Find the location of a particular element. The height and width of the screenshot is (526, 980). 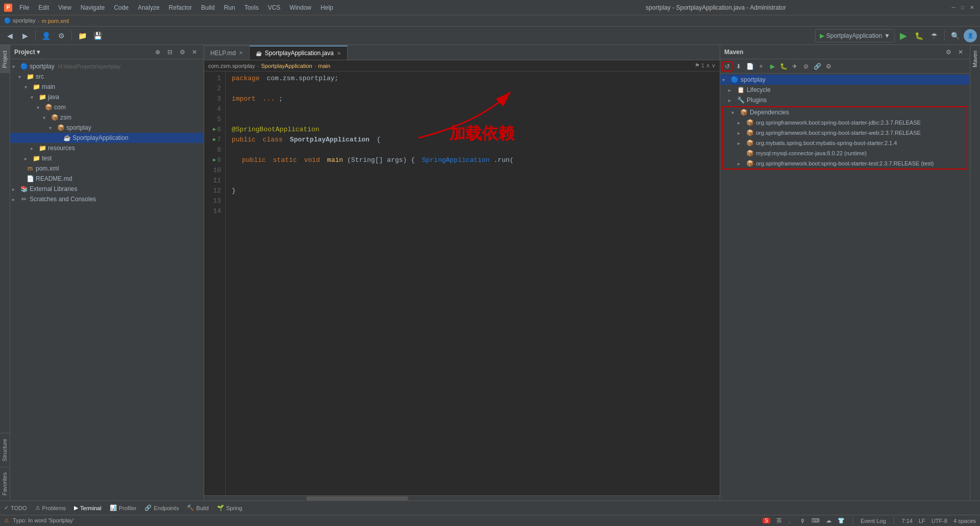

favorites-tab: Favorites is located at coordinates (5, 484).